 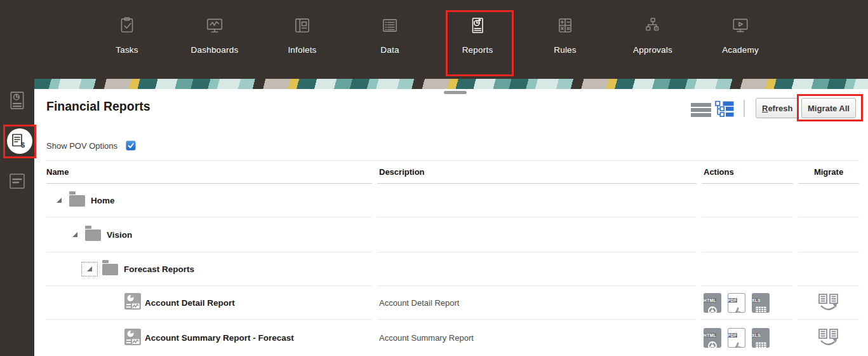 I want to click on table-row-account-summary-report: Account Summary Report - Forecast Accoun…, so click(x=453, y=338).